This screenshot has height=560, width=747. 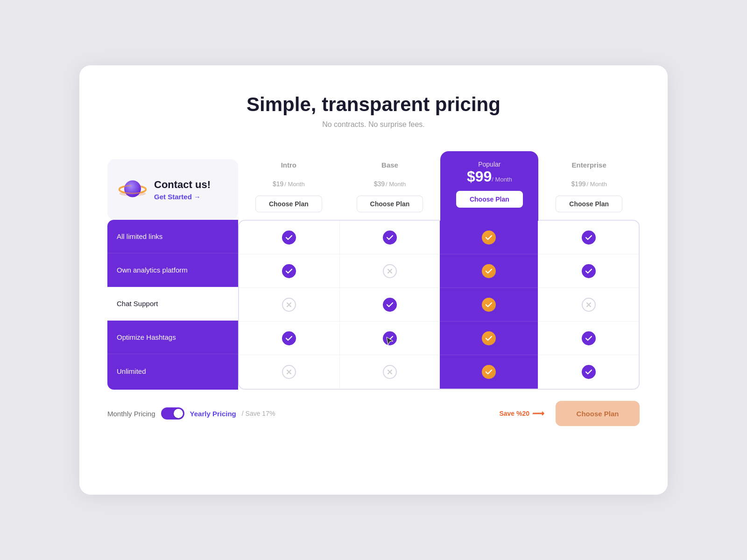 What do you see at coordinates (595, 413) in the screenshot?
I see `popular-cta-wrapper: Choose Plan` at bounding box center [595, 413].